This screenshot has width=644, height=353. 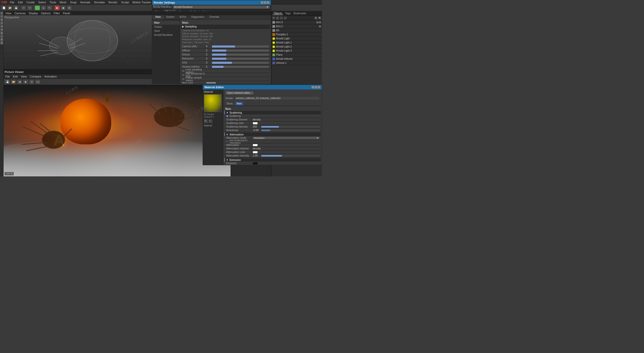 I want to click on obj-arm3-vis, so click(x=317, y=22).